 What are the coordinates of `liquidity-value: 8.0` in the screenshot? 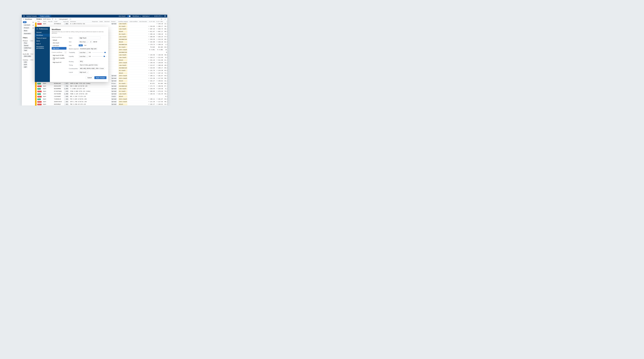 It's located at (90, 56).